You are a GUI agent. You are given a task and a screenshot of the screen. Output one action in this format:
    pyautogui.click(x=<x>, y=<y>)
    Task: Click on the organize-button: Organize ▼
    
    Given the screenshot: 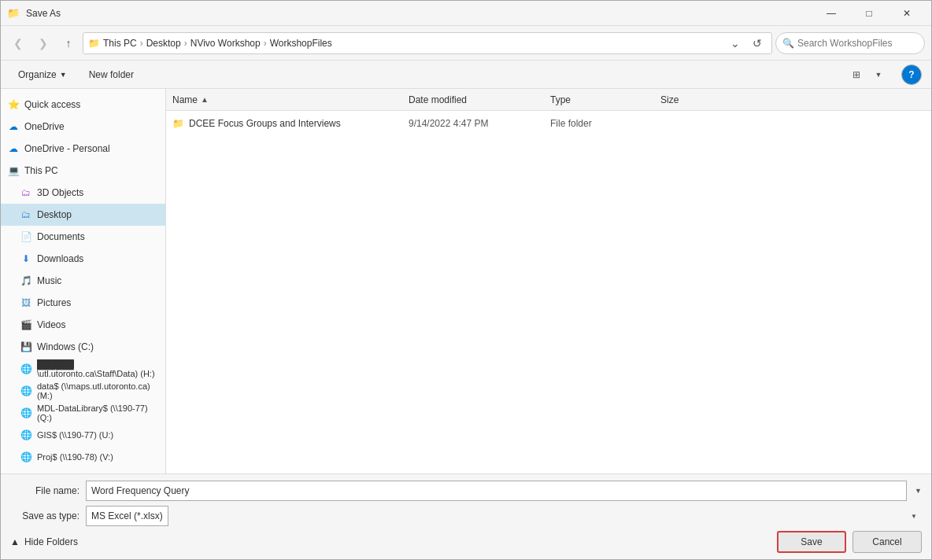 What is the action you would take?
    pyautogui.click(x=43, y=75)
    